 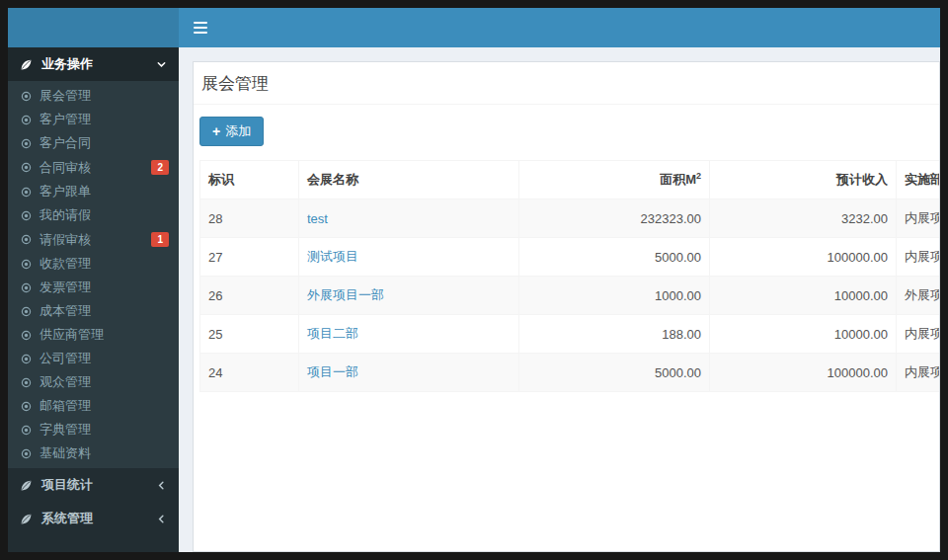 What do you see at coordinates (93, 485) in the screenshot?
I see `sidebar-section-project-stats: 项目统计` at bounding box center [93, 485].